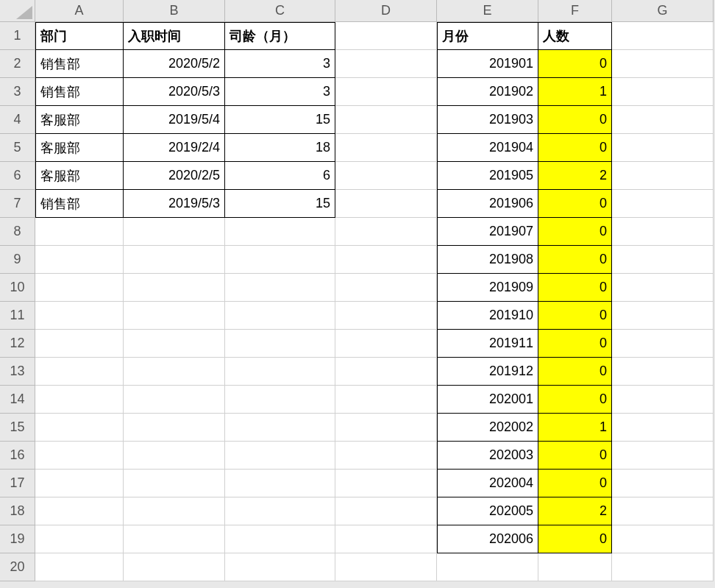 This screenshot has height=588, width=715. What do you see at coordinates (174, 120) in the screenshot?
I see `cell-B4: 2019/5/4` at bounding box center [174, 120].